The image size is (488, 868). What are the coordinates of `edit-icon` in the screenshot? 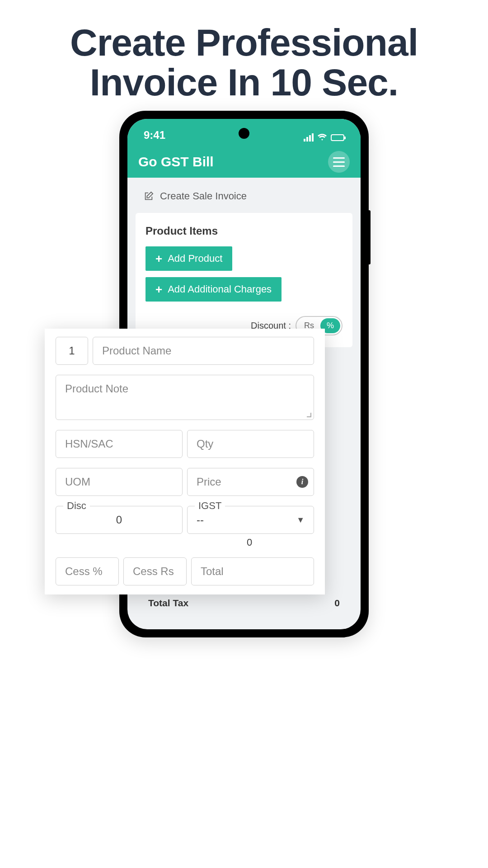 It's located at (149, 196).